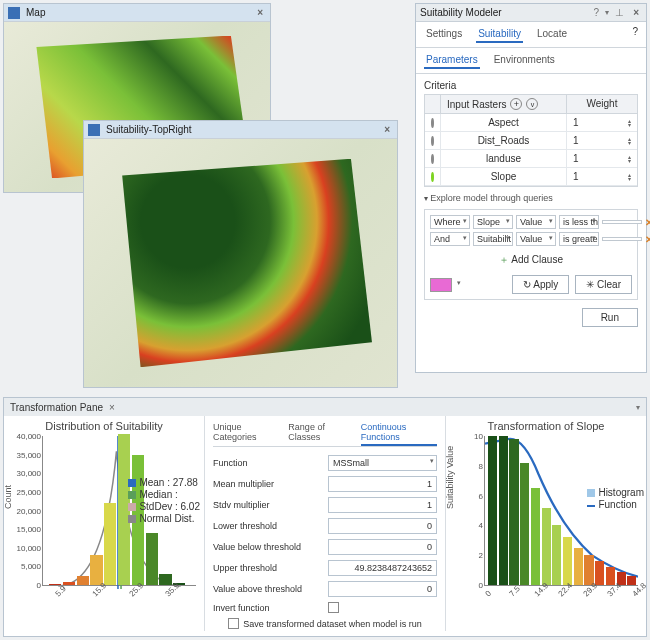  I want to click on midtab-range: Range of Classes, so click(319, 433).